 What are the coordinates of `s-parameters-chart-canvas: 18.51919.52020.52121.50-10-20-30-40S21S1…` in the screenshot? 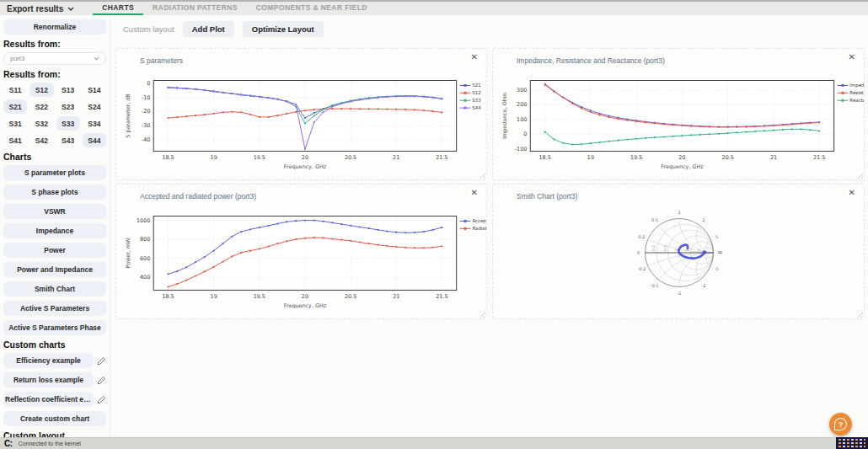 It's located at (302, 115).